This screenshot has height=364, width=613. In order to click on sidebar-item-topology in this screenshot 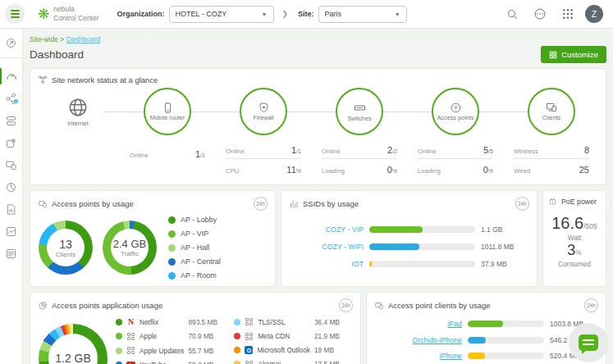, I will do `click(11, 98)`.